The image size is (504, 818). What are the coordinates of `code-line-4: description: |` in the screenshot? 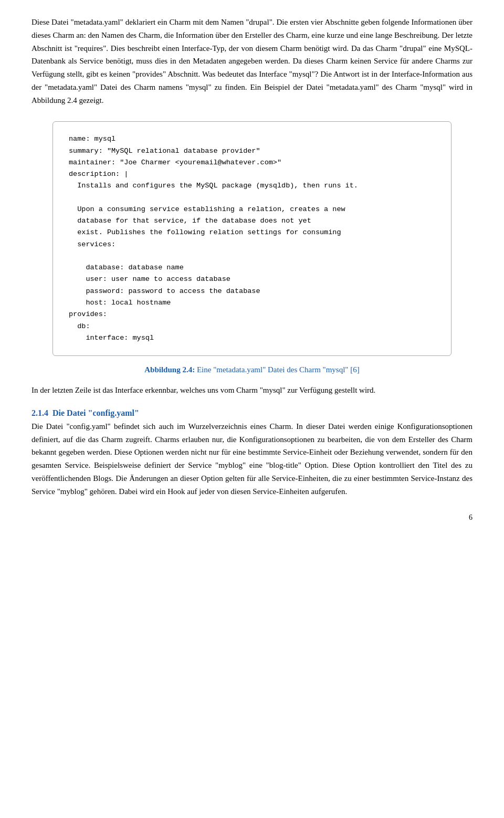 It's located at (252, 174).